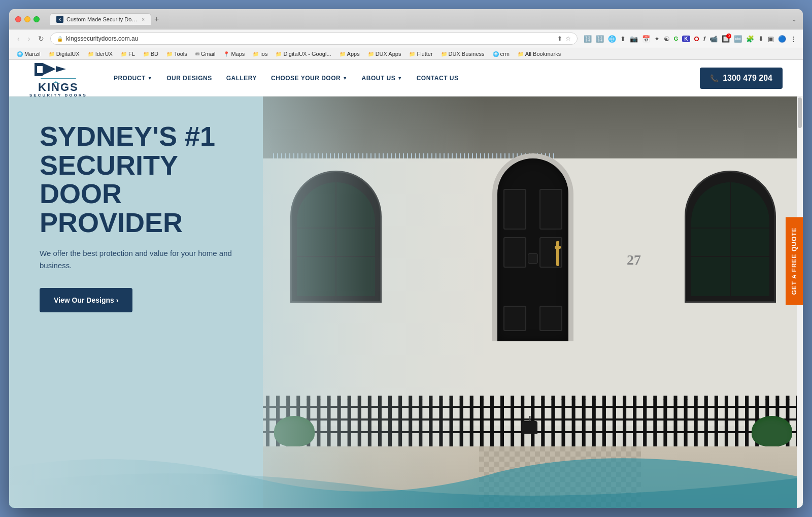 The height and width of the screenshot is (517, 812). I want to click on address-bar: ‹ › ↻ 🔒 kingssecuritydoors.com.au ⬆ ☆ 🔢 …, so click(406, 39).